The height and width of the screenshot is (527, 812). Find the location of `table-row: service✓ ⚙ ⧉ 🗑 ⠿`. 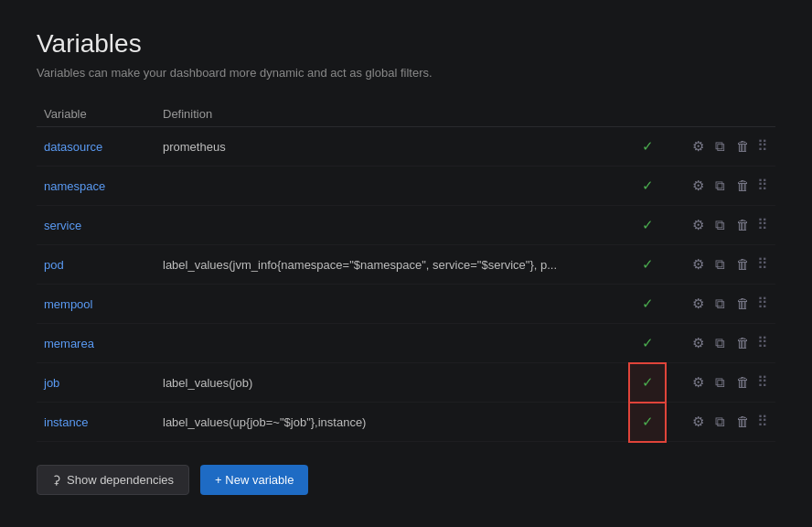

table-row: service✓ ⚙ ⧉ 🗑 ⠿ is located at coordinates (406, 225).